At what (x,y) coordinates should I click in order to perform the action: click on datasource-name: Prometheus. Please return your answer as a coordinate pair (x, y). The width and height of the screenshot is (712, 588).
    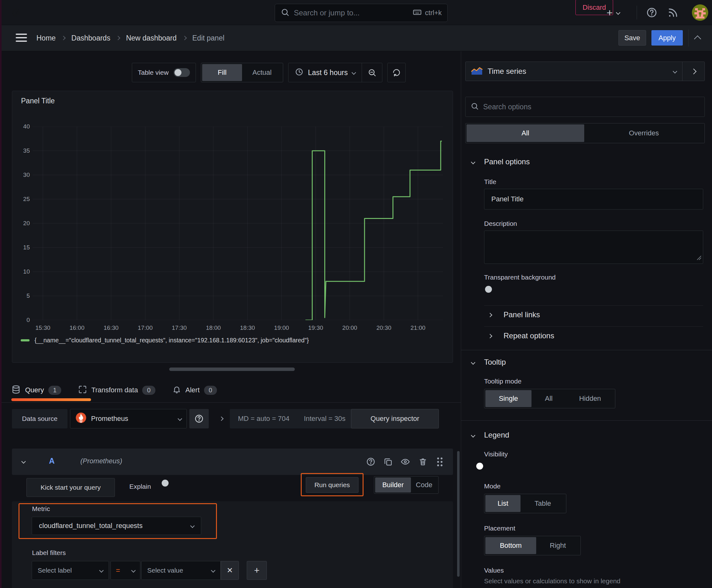
    Looking at the image, I should click on (110, 419).